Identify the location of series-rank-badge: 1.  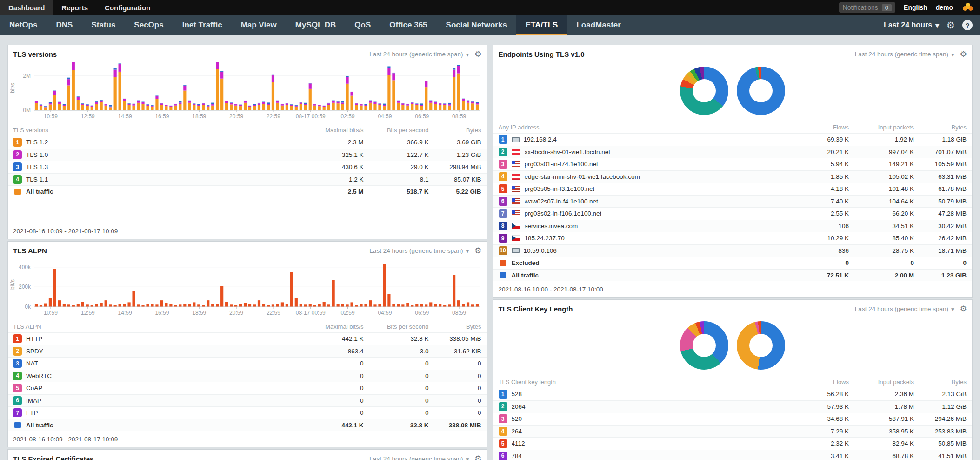
(18, 339).